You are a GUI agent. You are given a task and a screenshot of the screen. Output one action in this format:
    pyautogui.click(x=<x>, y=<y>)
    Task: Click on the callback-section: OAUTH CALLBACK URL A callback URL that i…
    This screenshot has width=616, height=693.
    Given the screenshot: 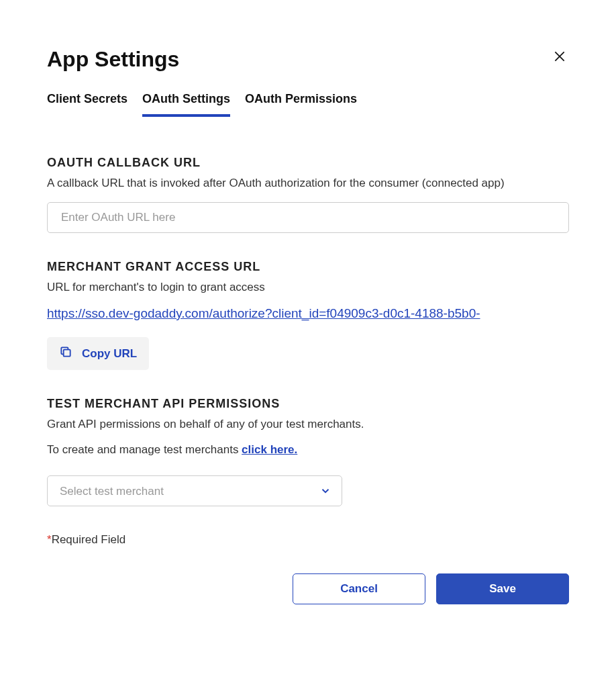 What is the action you would take?
    pyautogui.click(x=308, y=195)
    